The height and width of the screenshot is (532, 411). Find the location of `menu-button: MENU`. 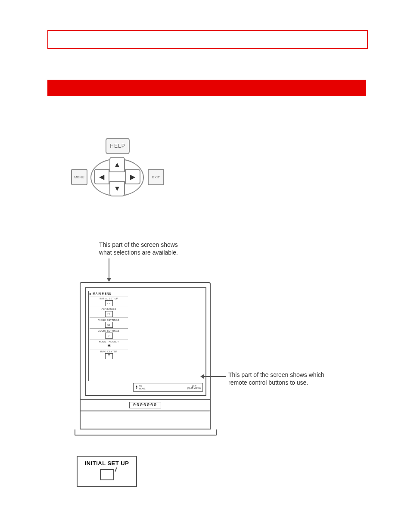

menu-button: MENU is located at coordinates (79, 177).